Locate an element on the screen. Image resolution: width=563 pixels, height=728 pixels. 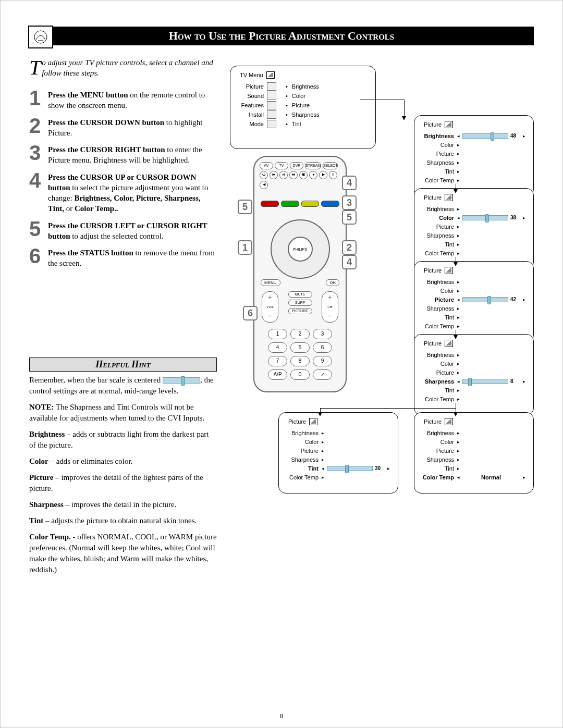
num-2: 2 is located at coordinates (300, 334).